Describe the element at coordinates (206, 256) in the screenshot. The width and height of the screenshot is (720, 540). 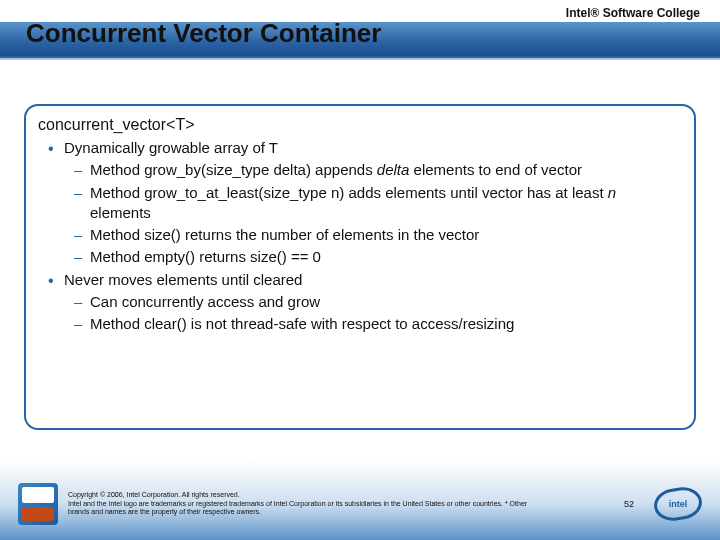
I see `sub-text: Method empty() returns size() == 0` at that location.